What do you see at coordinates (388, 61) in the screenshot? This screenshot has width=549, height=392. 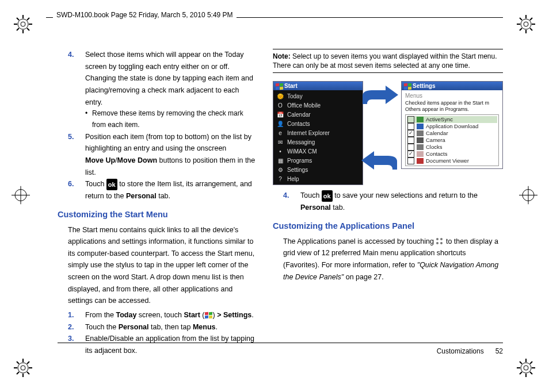 I see `note-block: Note: Select up to seven items you want …` at bounding box center [388, 61].